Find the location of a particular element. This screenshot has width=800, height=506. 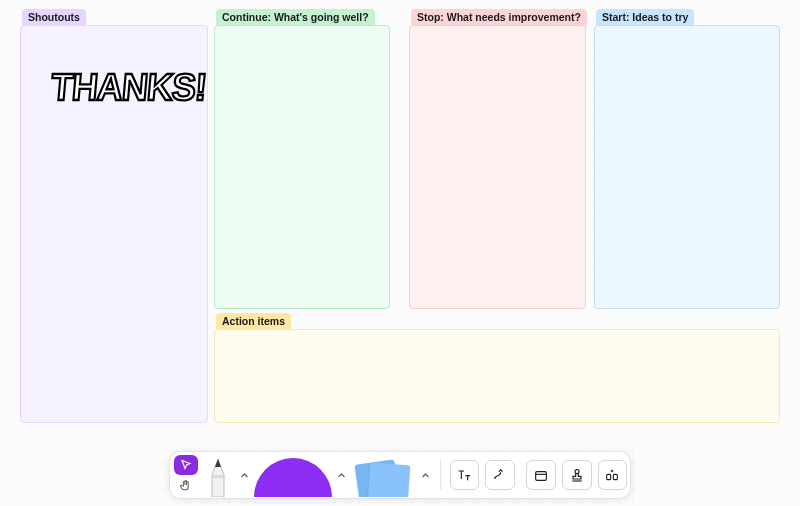

pen-options-chevron is located at coordinates (245, 475).